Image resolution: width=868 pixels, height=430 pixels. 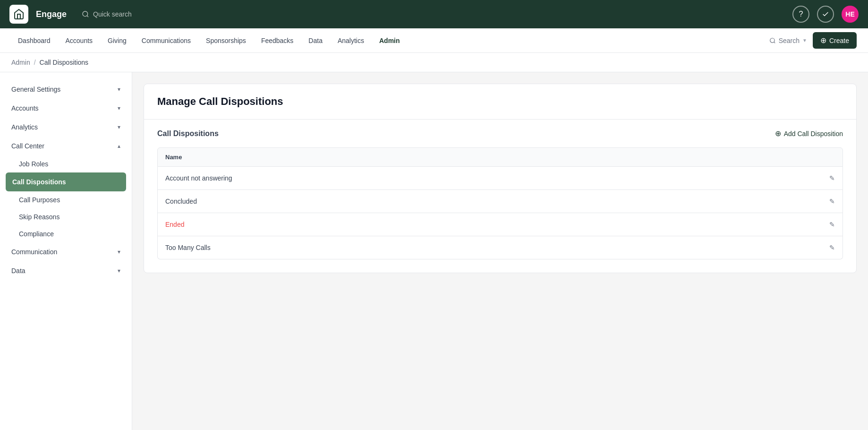 I want to click on section-title: Call Dispositions, so click(x=188, y=134).